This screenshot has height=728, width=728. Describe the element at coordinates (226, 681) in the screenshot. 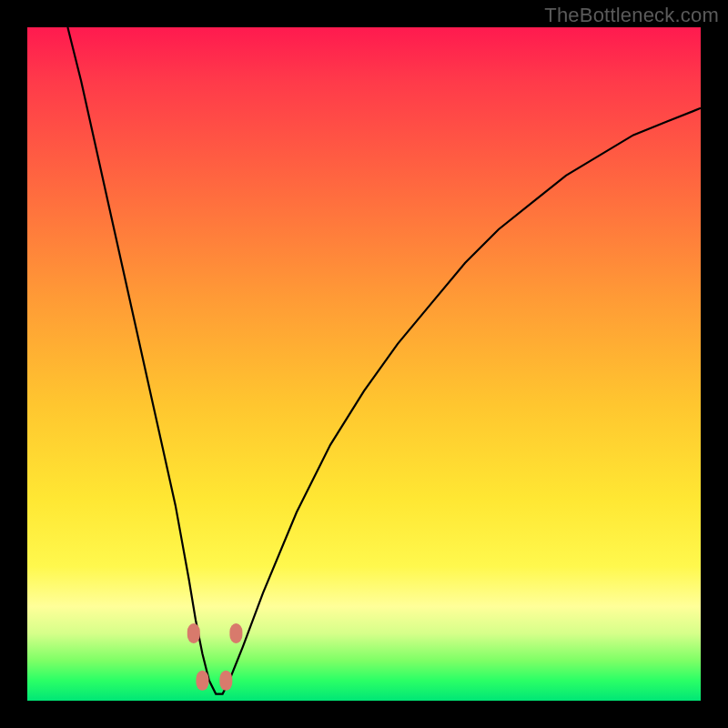

I see `right-lower-marker` at that location.